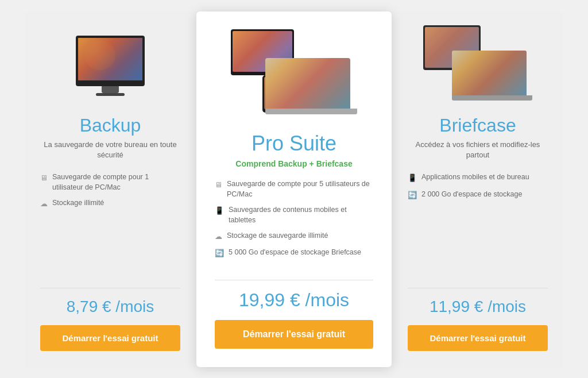  What do you see at coordinates (110, 150) in the screenshot?
I see `plan-backup-description: La sauvegarde de votre bureau en toute s…` at bounding box center [110, 150].